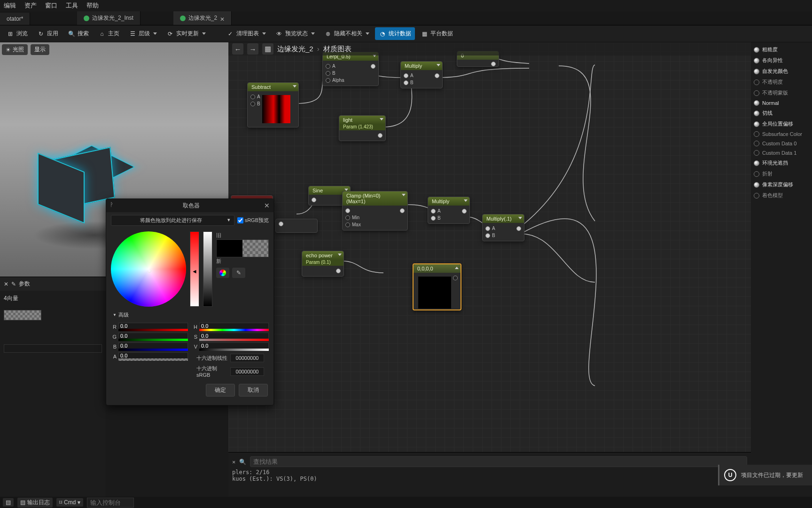 This screenshot has width=812, height=508. What do you see at coordinates (35, 502) in the screenshot?
I see `output-log-button: ▤输出日志` at bounding box center [35, 502].